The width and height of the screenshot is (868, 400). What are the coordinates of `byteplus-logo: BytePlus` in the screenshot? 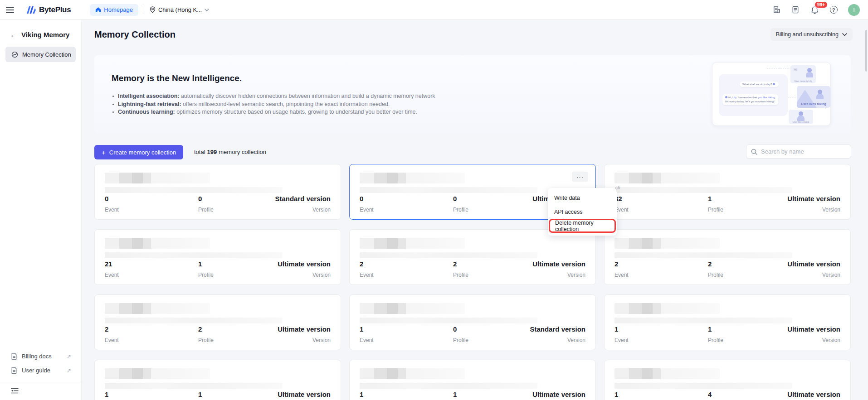 It's located at (49, 10).